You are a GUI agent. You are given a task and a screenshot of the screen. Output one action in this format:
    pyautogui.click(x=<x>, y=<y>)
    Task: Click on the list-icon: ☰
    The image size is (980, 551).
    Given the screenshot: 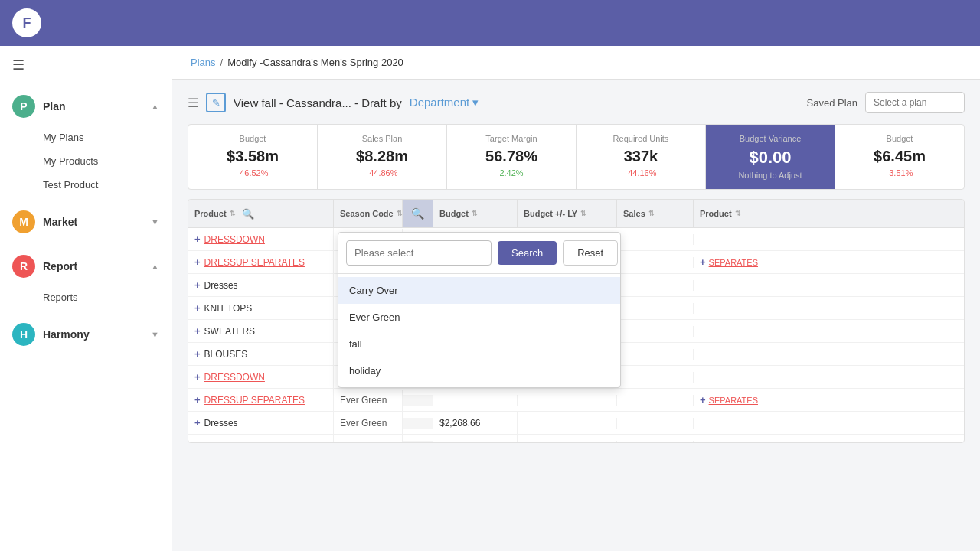 What is the action you would take?
    pyautogui.click(x=193, y=103)
    